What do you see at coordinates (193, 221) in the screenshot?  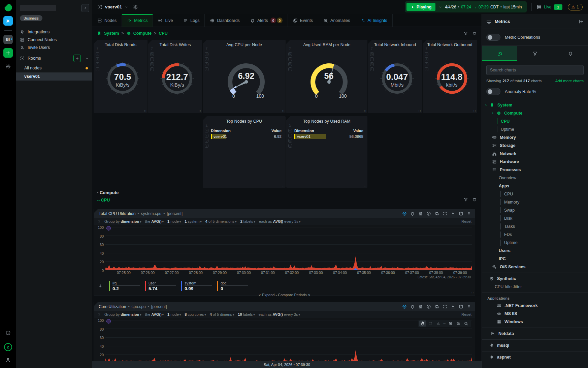 I see `chart-control-dropdown: 1 system▾` at bounding box center [193, 221].